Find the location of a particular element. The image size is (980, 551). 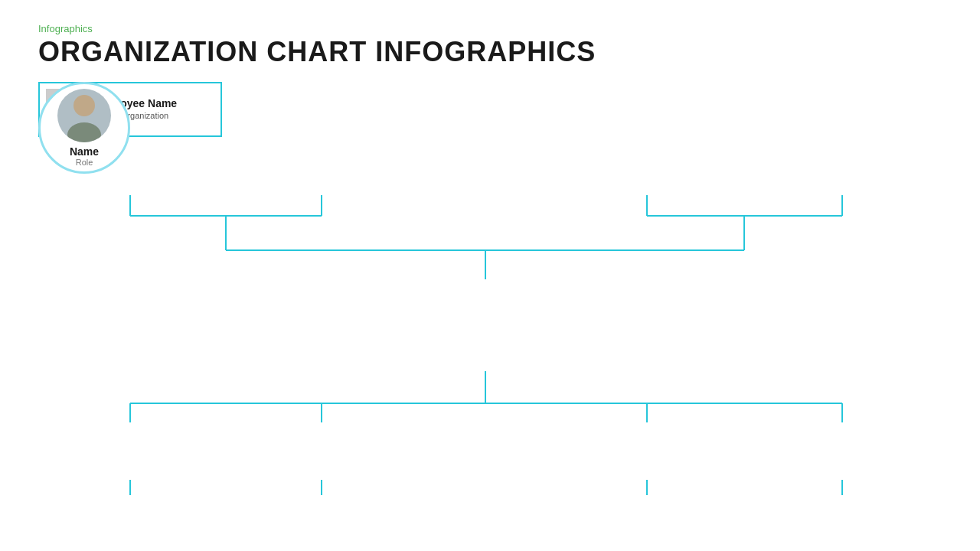

center-avatar is located at coordinates (84, 116).